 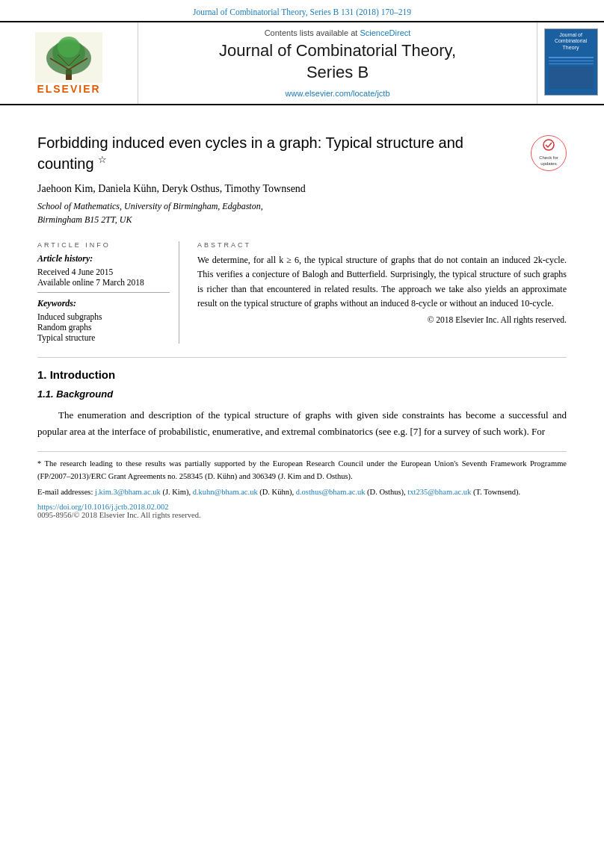 What do you see at coordinates (69, 89) in the screenshot?
I see `elsevier-label: ELSEVIER` at bounding box center [69, 89].